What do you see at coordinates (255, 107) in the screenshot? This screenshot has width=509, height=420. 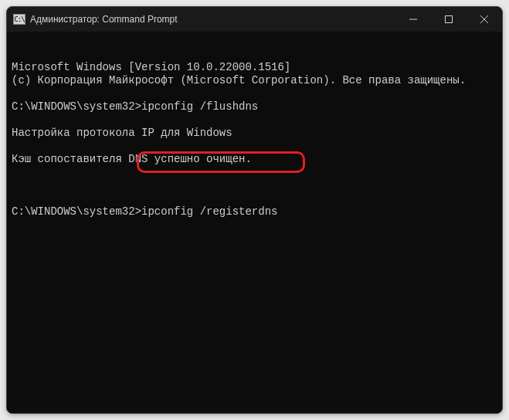 I see `terminal-line: C:\WINDOWS\system32>ipconfig /flushdns` at bounding box center [255, 107].